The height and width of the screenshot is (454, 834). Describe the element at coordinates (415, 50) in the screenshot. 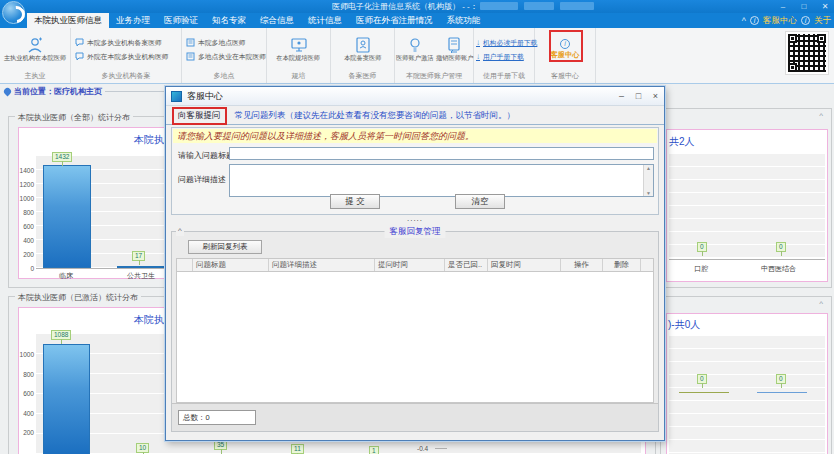

I see `ribbon-item-activate-account: 医师账户激活` at that location.